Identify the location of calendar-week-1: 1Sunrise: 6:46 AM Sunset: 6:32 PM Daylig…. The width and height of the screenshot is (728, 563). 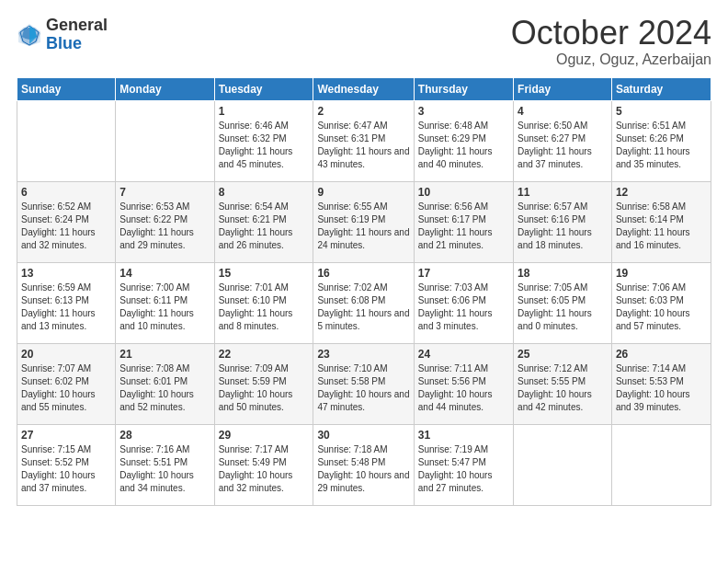
(364, 142).